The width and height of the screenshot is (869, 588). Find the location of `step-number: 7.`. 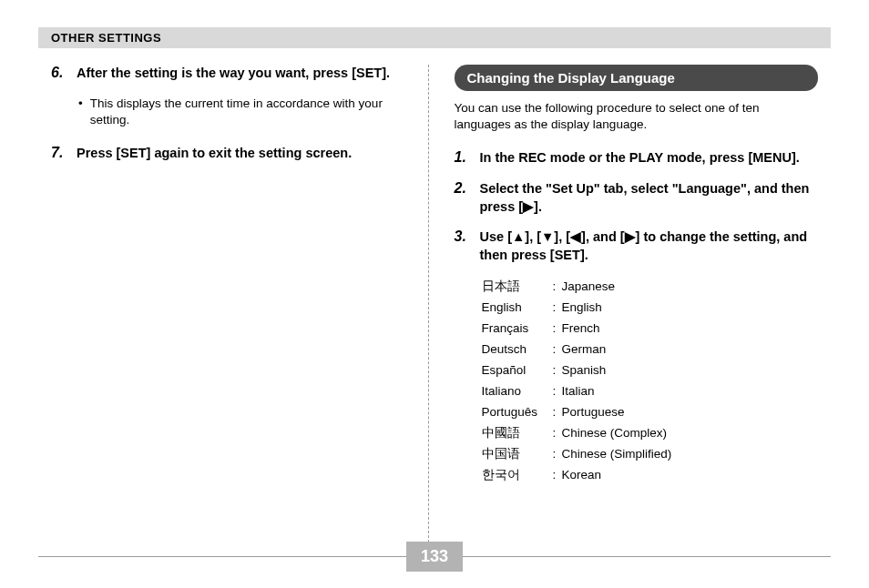

step-number: 7. is located at coordinates (60, 154).